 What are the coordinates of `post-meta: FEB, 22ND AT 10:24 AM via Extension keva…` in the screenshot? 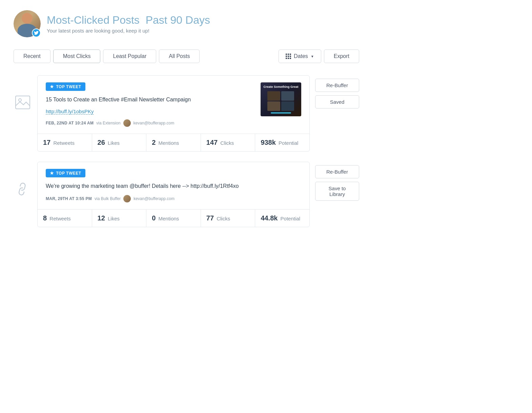 It's located at (150, 123).